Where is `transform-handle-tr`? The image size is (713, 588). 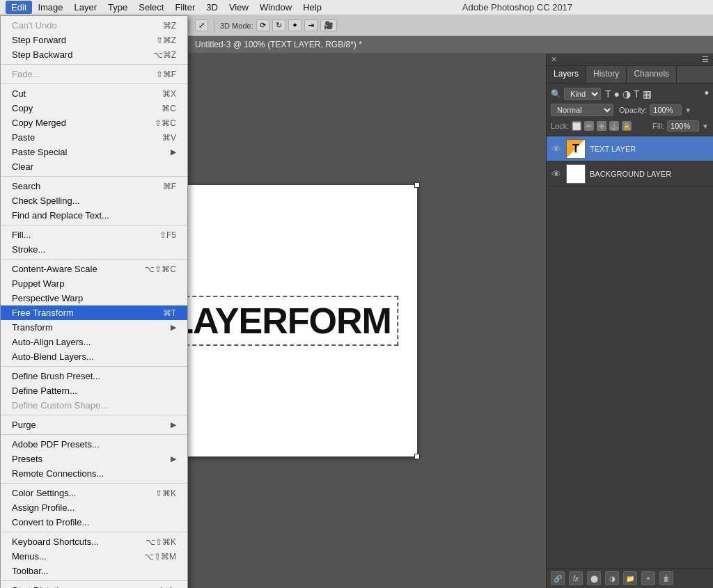 transform-handle-tr is located at coordinates (417, 185).